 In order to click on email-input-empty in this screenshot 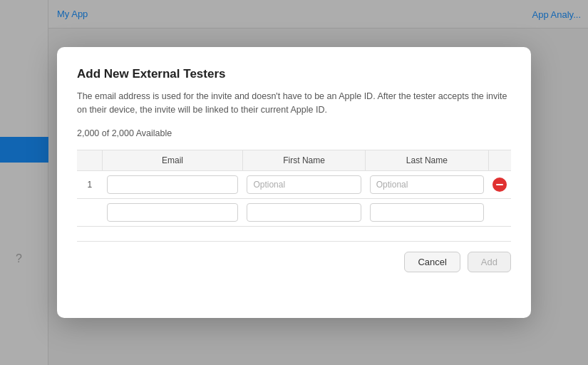, I will do `click(172, 212)`.